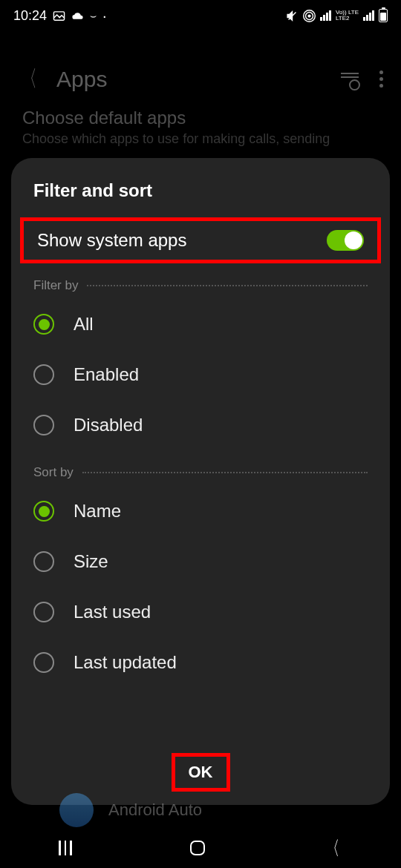  What do you see at coordinates (293, 16) in the screenshot?
I see `mute-icon` at bounding box center [293, 16].